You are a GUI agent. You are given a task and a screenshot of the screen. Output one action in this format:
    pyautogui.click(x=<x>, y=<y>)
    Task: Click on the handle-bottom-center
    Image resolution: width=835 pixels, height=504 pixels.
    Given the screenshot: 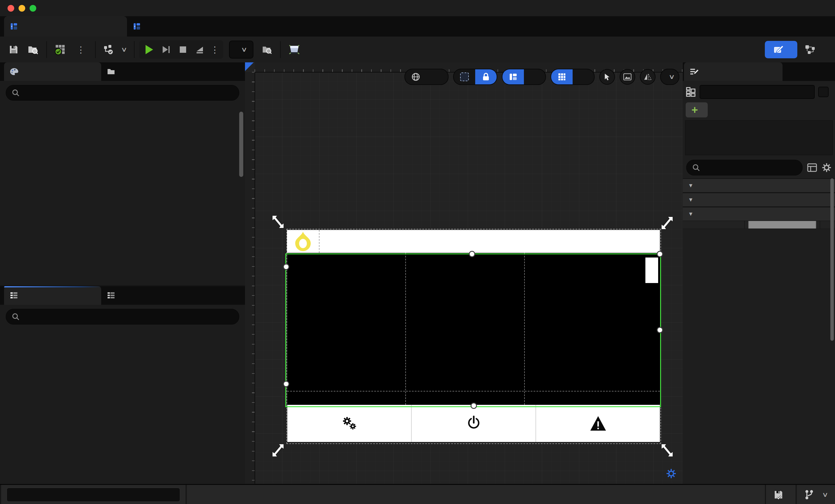 What is the action you would take?
    pyautogui.click(x=474, y=406)
    